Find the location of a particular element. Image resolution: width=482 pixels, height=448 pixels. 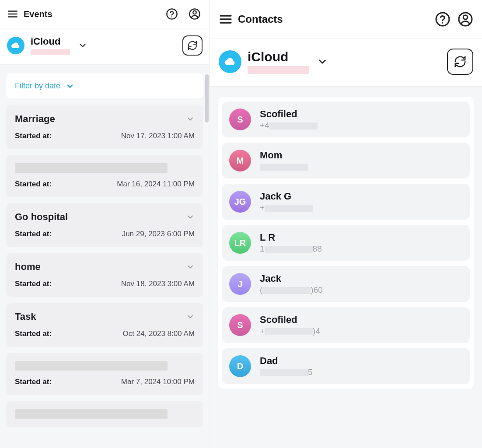

event-title: Marriage is located at coordinates (35, 119).